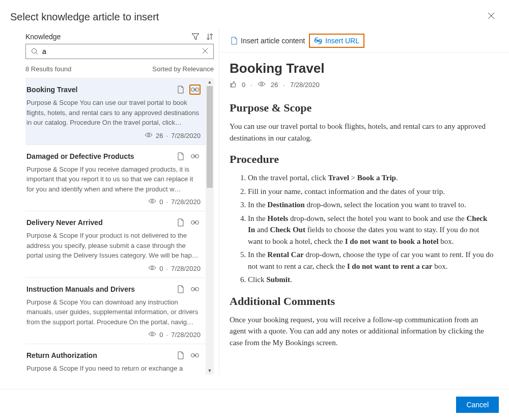 The height and width of the screenshot is (420, 509). What do you see at coordinates (273, 41) in the screenshot?
I see `insert-content-label: Insert article content` at bounding box center [273, 41].